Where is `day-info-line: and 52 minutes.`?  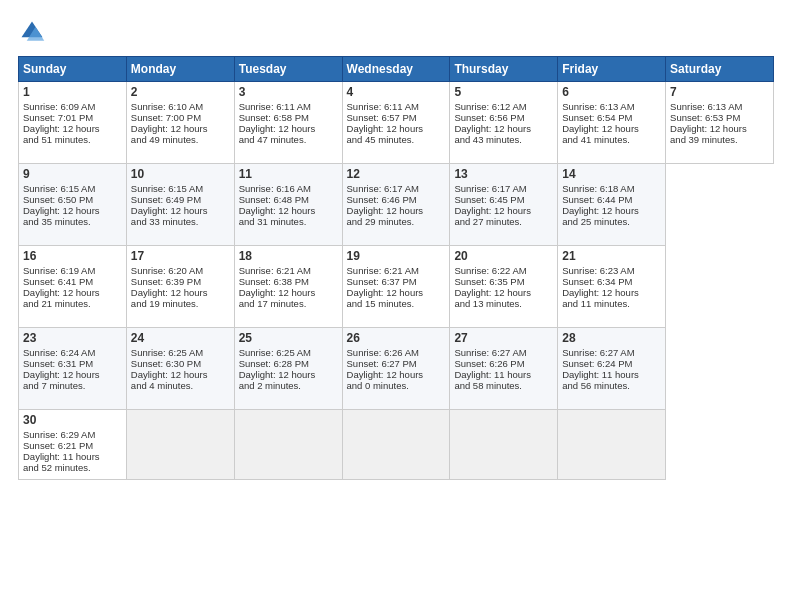 day-info-line: and 52 minutes. is located at coordinates (72, 468).